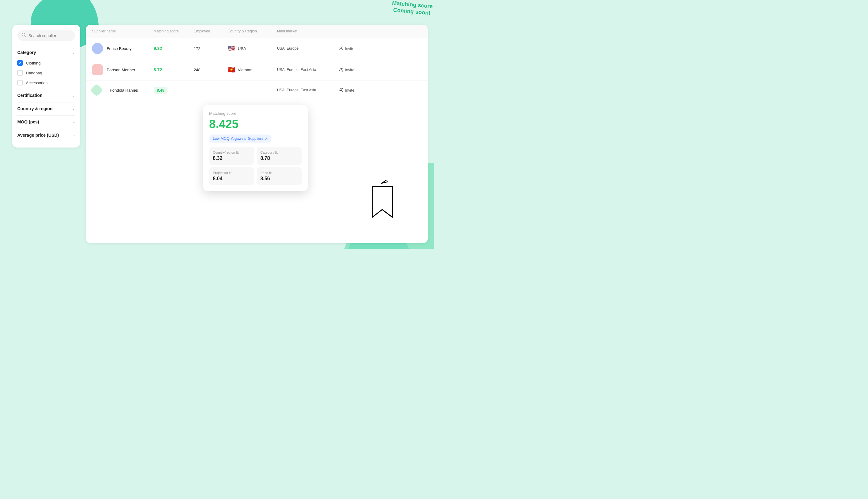 The image size is (868, 499). What do you see at coordinates (232, 156) in the screenshot?
I see `tooltip-card-country-fit: Country/region fit 8.32` at bounding box center [232, 156].